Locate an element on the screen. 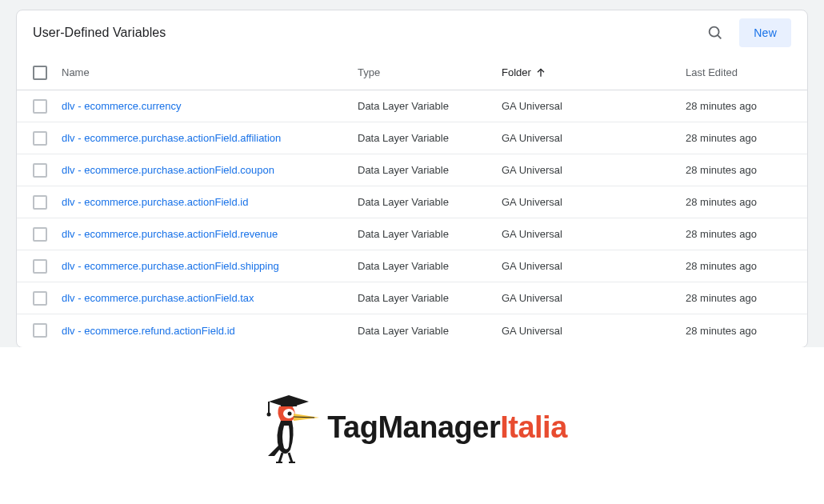 The height and width of the screenshot is (504, 824). column-header-folder: Folder is located at coordinates (594, 73).